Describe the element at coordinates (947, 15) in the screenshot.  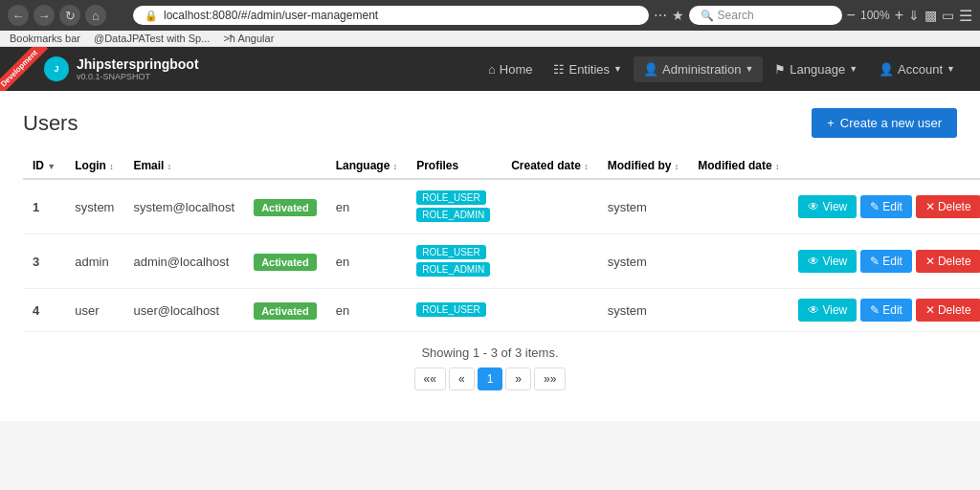
I see `fullscreen-button: ▭` at that location.